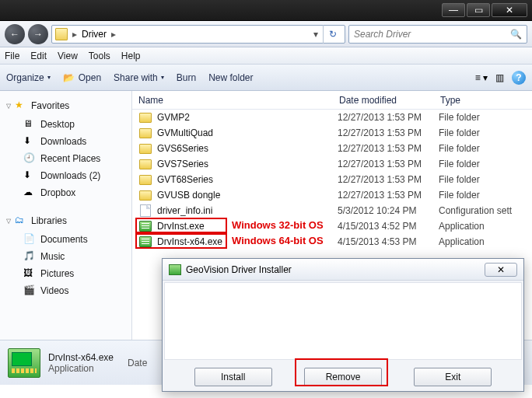 The image size is (532, 398). I want to click on file-row: driver_info.ini5/3/2012 10:24 PMConfigur…, so click(332, 211).